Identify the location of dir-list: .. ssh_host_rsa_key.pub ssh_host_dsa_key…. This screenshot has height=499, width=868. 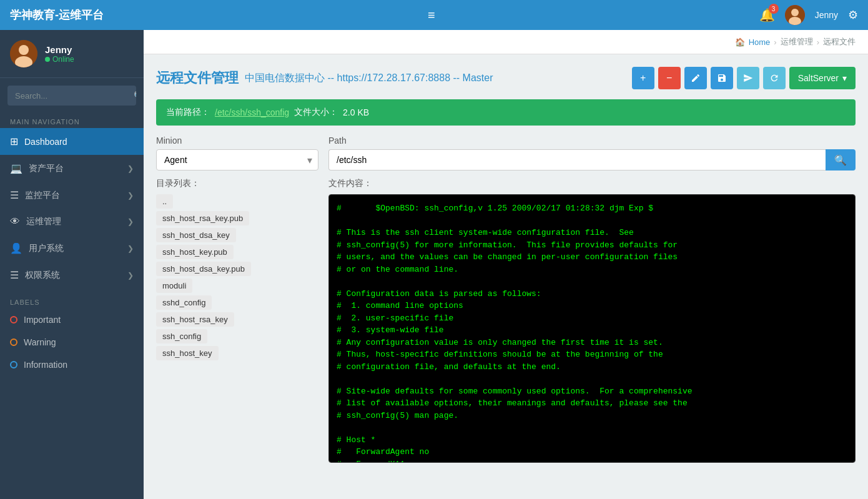
(237, 277).